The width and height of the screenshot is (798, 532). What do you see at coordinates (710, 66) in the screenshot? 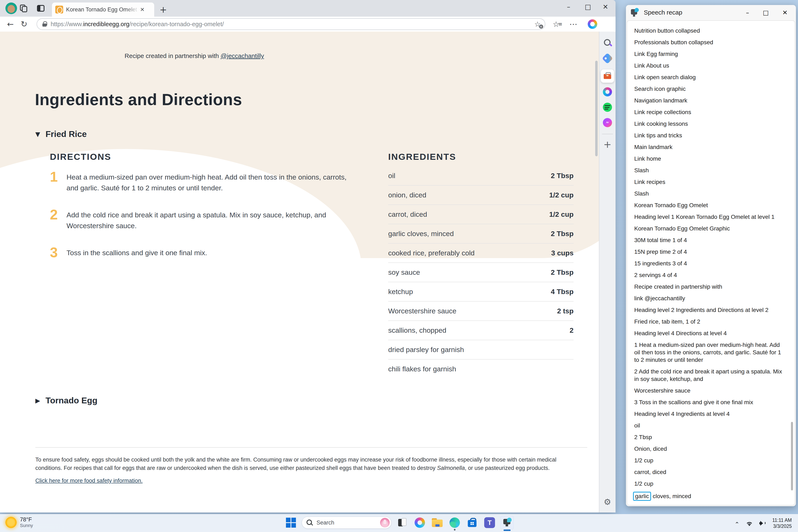
I see `speech-recap-line: Link About us` at bounding box center [710, 66].